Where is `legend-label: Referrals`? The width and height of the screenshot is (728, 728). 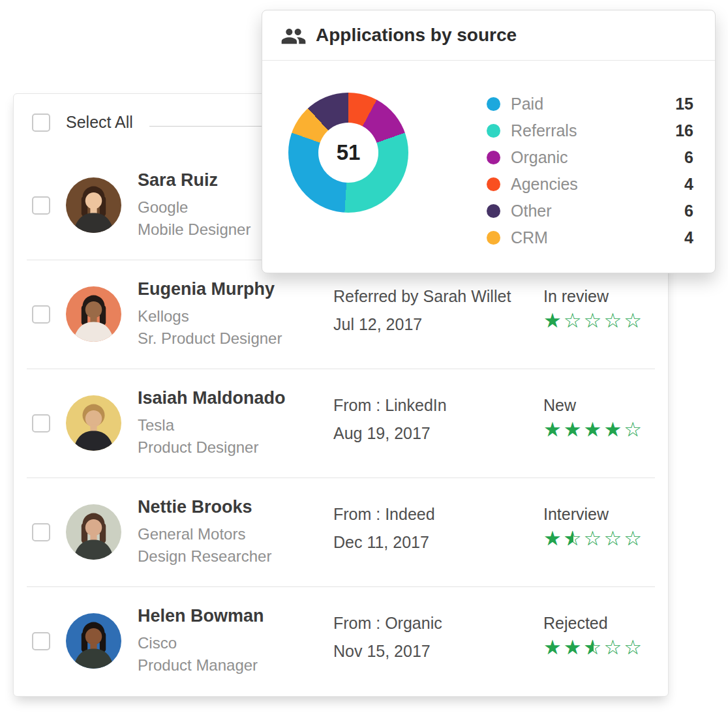 legend-label: Referrals is located at coordinates (593, 130).